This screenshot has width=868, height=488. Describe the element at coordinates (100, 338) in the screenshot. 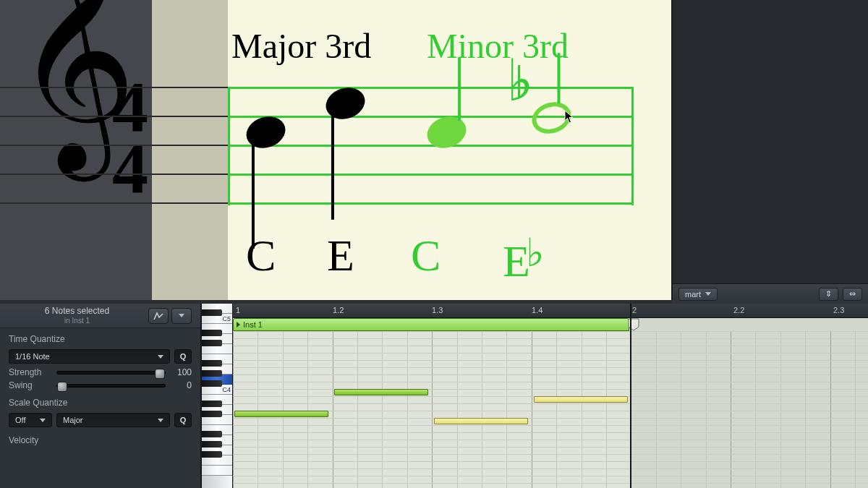

I see `time-quantize-title: Time Quantize` at that location.